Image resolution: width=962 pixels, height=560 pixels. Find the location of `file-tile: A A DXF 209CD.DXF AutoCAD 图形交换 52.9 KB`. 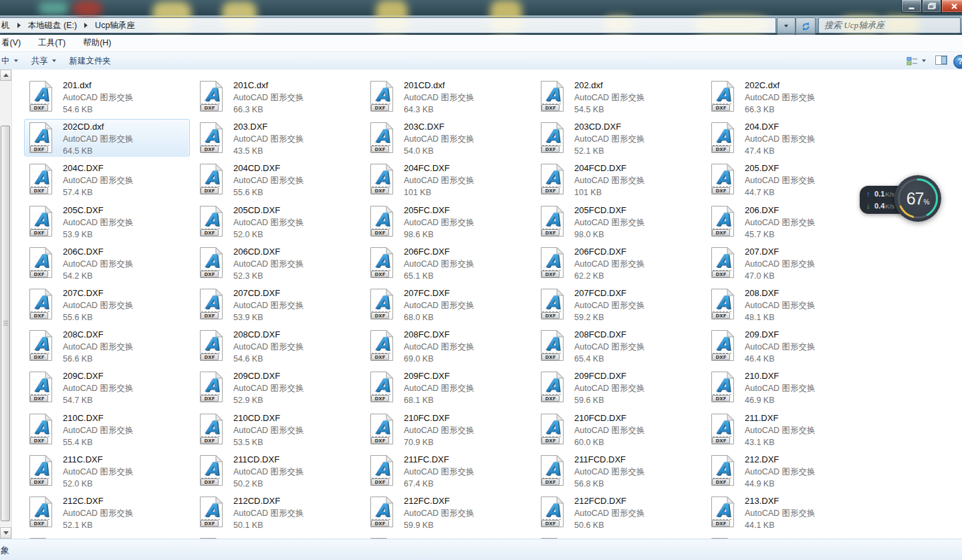

file-tile: A A DXF 209CD.DXF AutoCAD 图形交换 52.9 KB is located at coordinates (277, 387).